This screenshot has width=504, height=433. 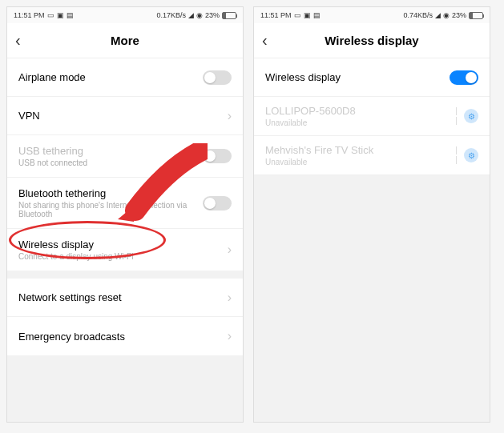 I want to click on row-label: Bluetooth tethering, so click(x=111, y=194).